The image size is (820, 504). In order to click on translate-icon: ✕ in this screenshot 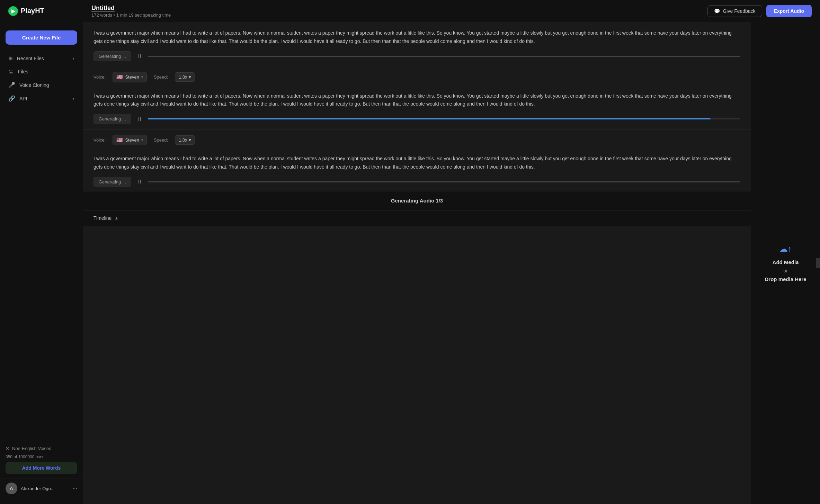, I will do `click(8, 449)`.